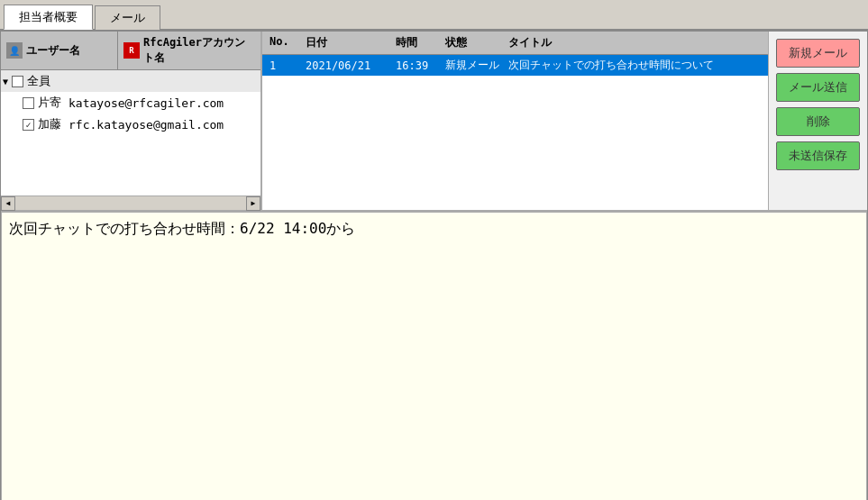  Describe the element at coordinates (18, 81) in the screenshot. I see `all-users-checkbox` at that location.